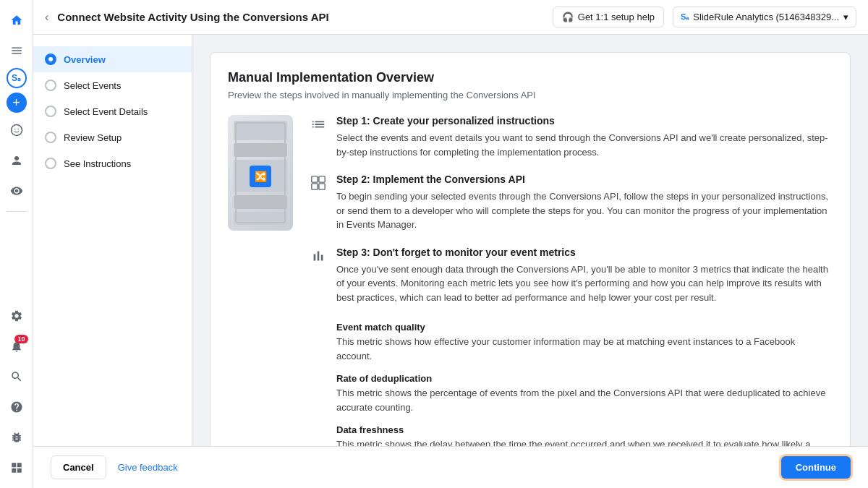  Describe the element at coordinates (765, 17) in the screenshot. I see `account-button: Sₐ SlideRule Analytics (5146348329... ▾` at that location.